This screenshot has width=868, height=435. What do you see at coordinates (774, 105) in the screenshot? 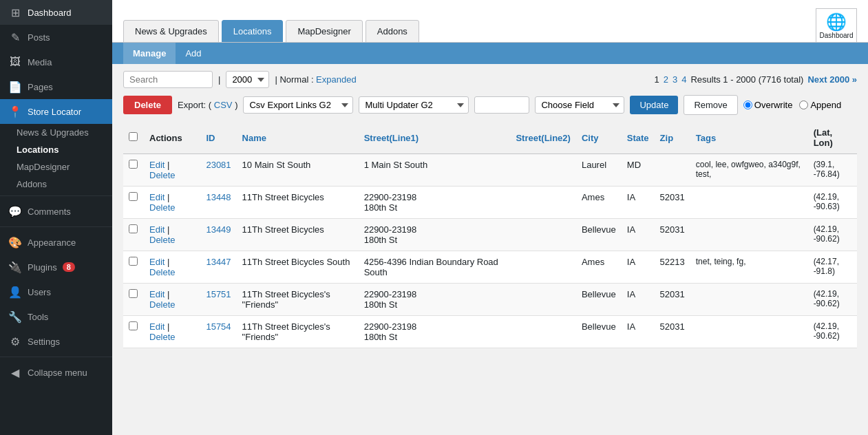
I see `overwrite-label: Overwrite` at bounding box center [774, 105].